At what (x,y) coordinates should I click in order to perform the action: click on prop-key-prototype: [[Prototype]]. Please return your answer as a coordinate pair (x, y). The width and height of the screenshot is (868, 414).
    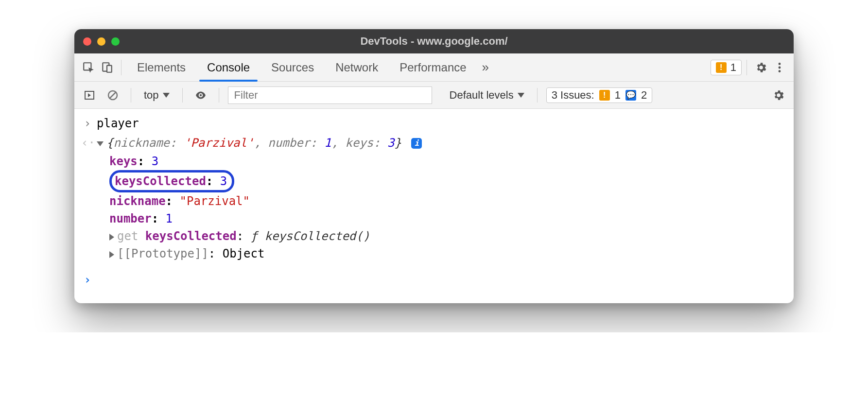
    Looking at the image, I should click on (163, 254).